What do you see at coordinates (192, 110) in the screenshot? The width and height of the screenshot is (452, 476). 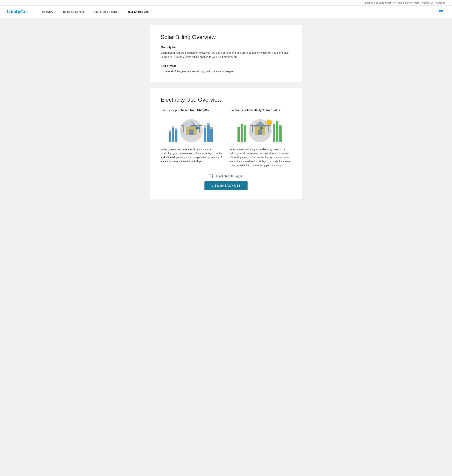 I see `purchased-heading: Electricity purchased from UtilityCo` at bounding box center [192, 110].